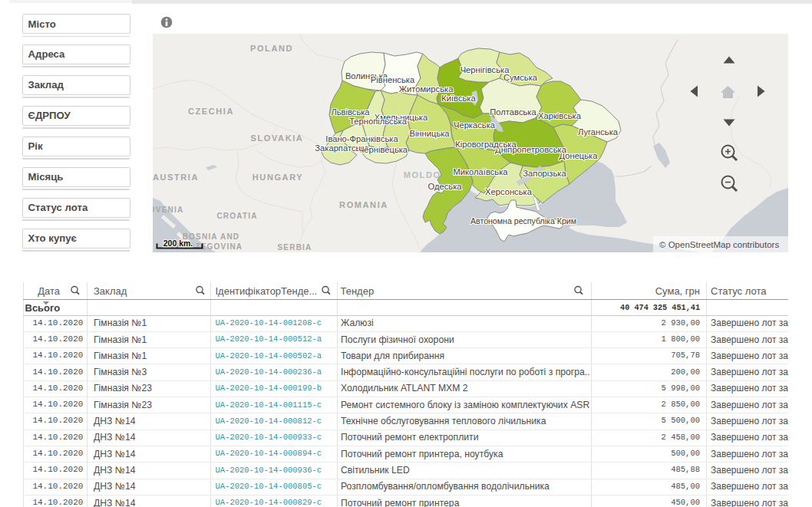 The height and width of the screenshot is (507, 812). What do you see at coordinates (211, 111) in the screenshot?
I see `svg-text: CZECHIA` at bounding box center [211, 111].